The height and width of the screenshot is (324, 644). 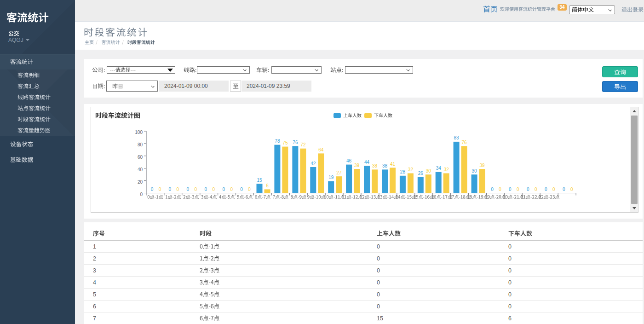 What do you see at coordinates (277, 141) in the screenshot?
I see `svg-text: 78` at bounding box center [277, 141].